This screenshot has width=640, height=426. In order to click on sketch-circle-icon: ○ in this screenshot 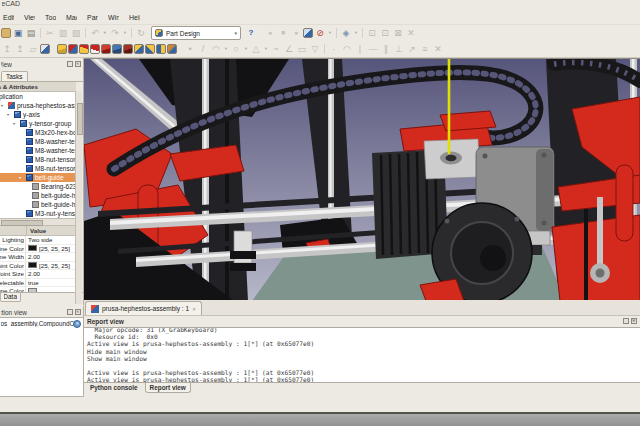, I will do `click(236, 49)`.